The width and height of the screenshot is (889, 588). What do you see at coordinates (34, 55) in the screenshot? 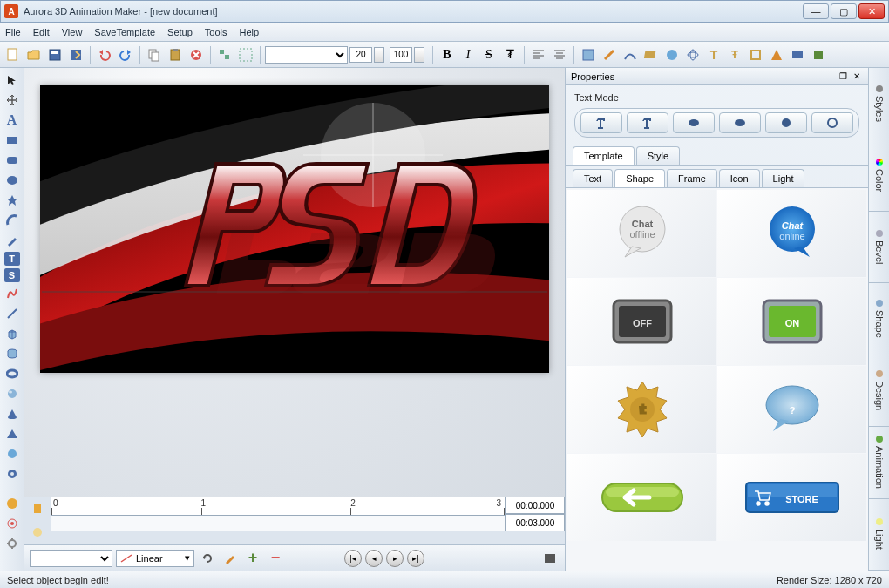
I see `open-button` at bounding box center [34, 55].